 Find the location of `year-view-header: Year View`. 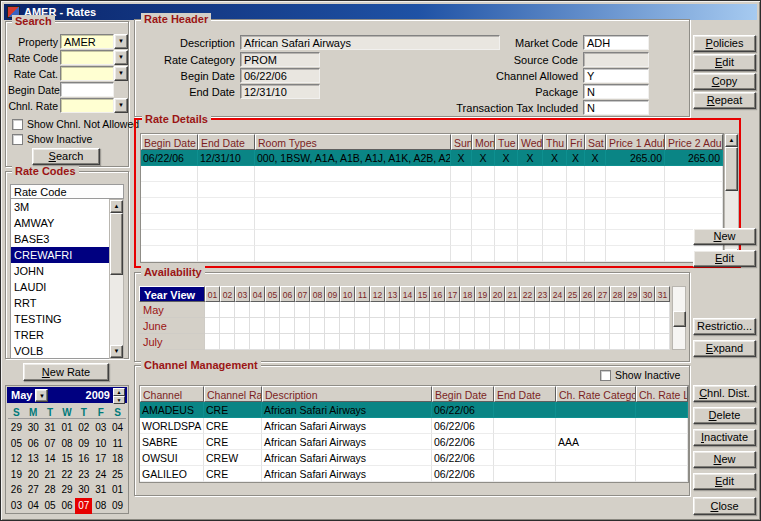

year-view-header: Year View is located at coordinates (172, 294).